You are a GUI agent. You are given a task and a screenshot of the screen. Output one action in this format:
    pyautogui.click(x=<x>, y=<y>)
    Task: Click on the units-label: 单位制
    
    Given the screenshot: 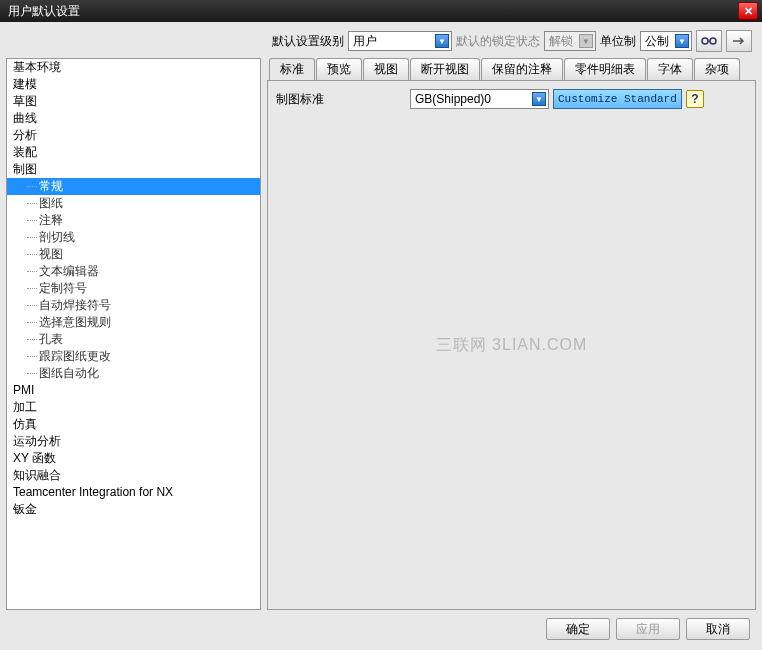 What is the action you would take?
    pyautogui.click(x=618, y=42)
    